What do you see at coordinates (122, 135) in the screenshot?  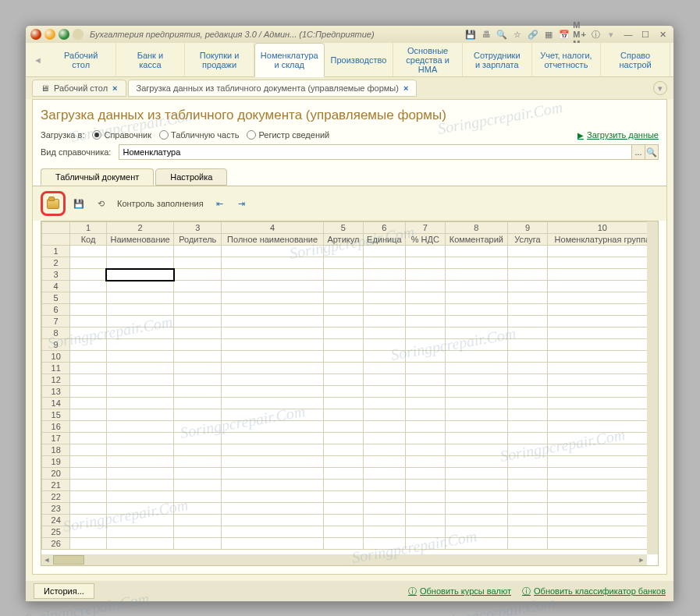 I see `radio-spravochnik: Справочник` at bounding box center [122, 135].